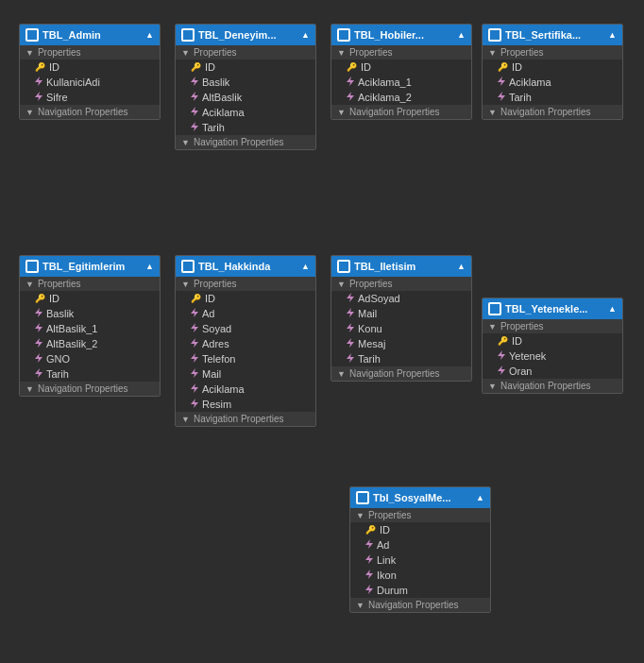 The image size is (644, 663). Describe the element at coordinates (90, 266) in the screenshot. I see `table-header-tbl_egitim: TBL_Egitimlerim▲` at that location.